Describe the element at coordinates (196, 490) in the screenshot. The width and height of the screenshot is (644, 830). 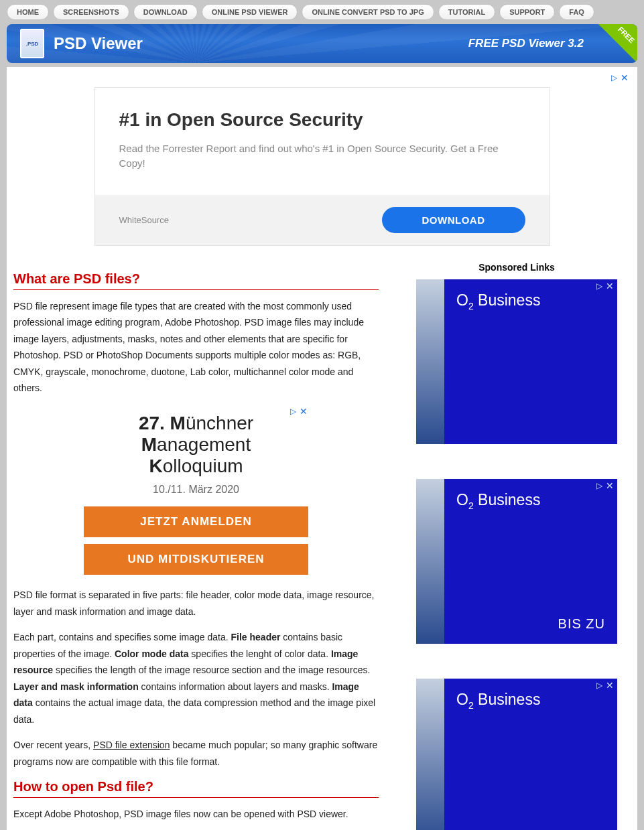
I see `inline-advertisement: ▷ ✕ 27. MMünchnerünchner Management Koll…` at that location.